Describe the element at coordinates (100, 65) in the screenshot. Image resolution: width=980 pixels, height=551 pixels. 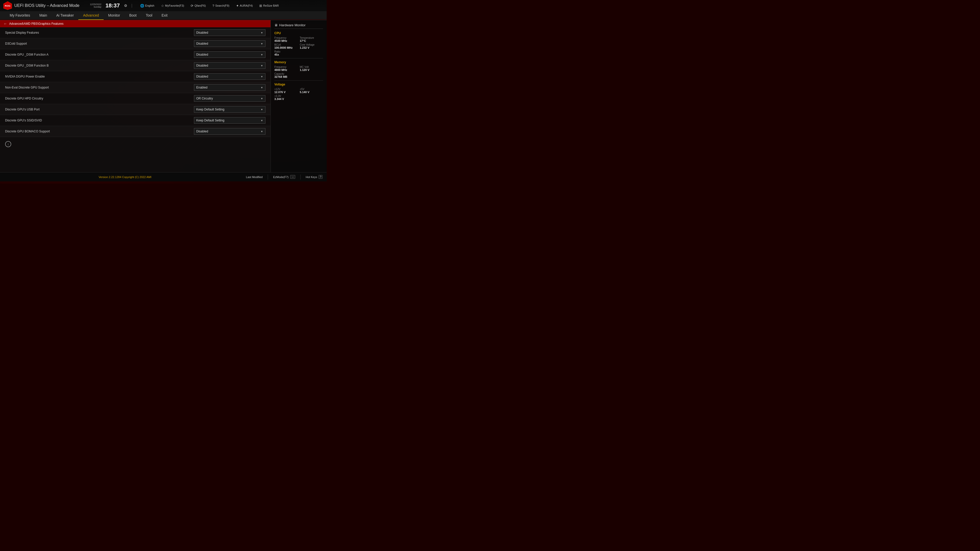
I see `setting-label-dsm-b: Discrete GPU _DSM Function B` at that location.